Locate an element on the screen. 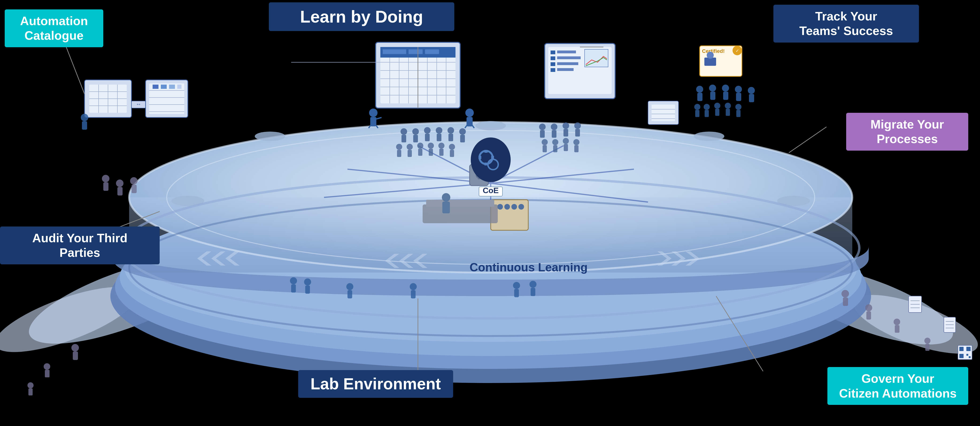 The height and width of the screenshot is (426, 980). govern-citizen-label: Govern YourCitizen Automations is located at coordinates (898, 386).